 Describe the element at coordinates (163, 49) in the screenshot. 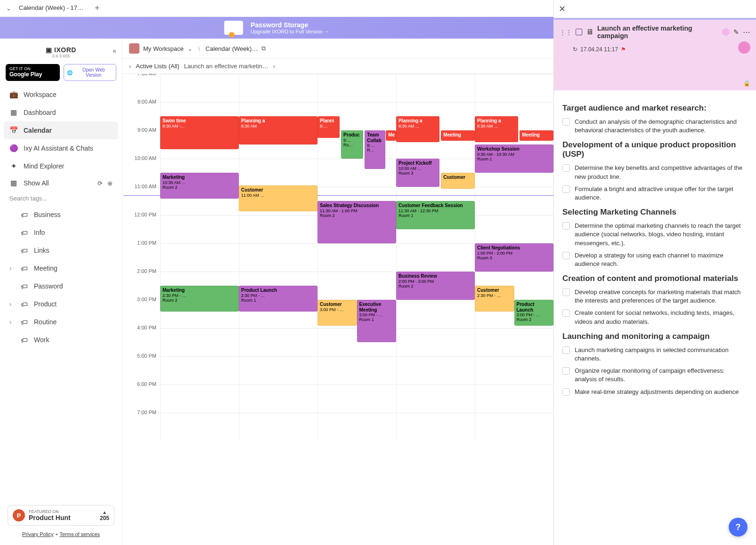

I see `workspace-name: My Workspace` at that location.